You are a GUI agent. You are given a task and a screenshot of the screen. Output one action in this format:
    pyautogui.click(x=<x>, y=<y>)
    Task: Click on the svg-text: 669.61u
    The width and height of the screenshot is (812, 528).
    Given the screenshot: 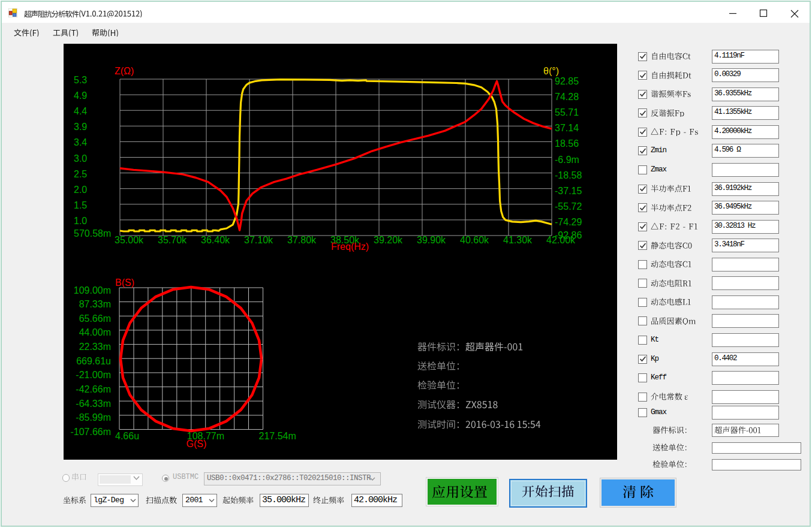 What is the action you would take?
    pyautogui.click(x=94, y=361)
    